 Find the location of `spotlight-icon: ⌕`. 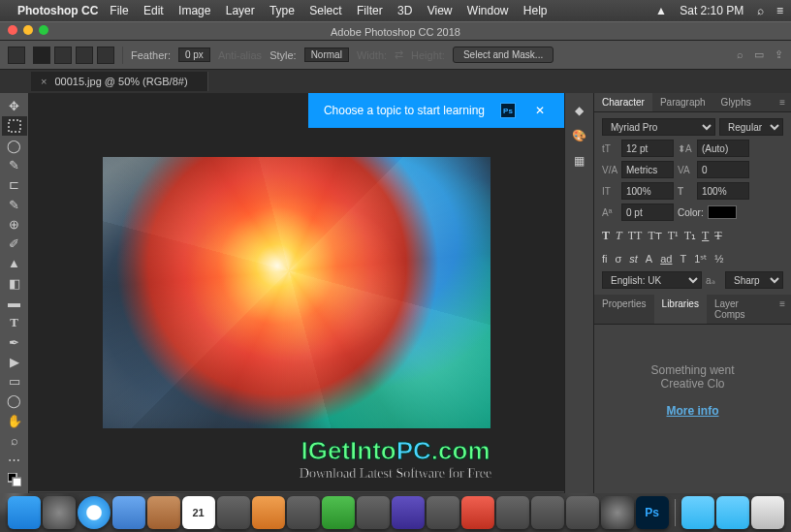

spotlight-icon: ⌕ is located at coordinates (760, 11).